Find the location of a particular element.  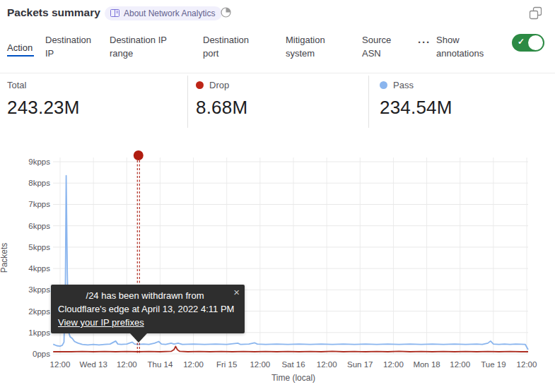

close-icon: × is located at coordinates (236, 292).